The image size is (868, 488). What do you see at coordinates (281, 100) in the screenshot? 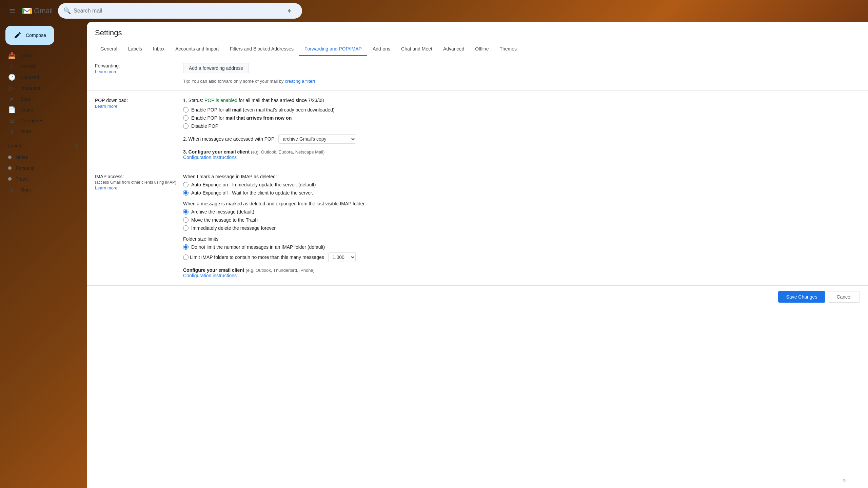
I see `pop-status-suffix: for all mail that has arrived since 7/23…` at bounding box center [281, 100].